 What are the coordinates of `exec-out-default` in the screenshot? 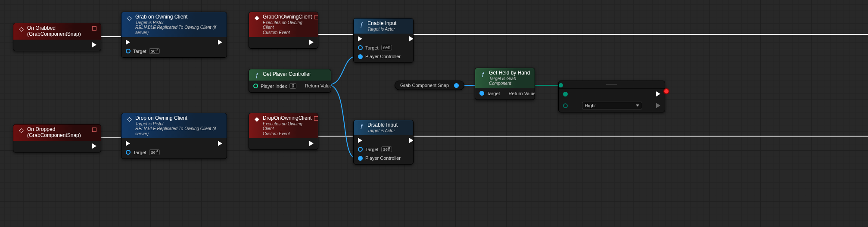 It's located at (658, 94).